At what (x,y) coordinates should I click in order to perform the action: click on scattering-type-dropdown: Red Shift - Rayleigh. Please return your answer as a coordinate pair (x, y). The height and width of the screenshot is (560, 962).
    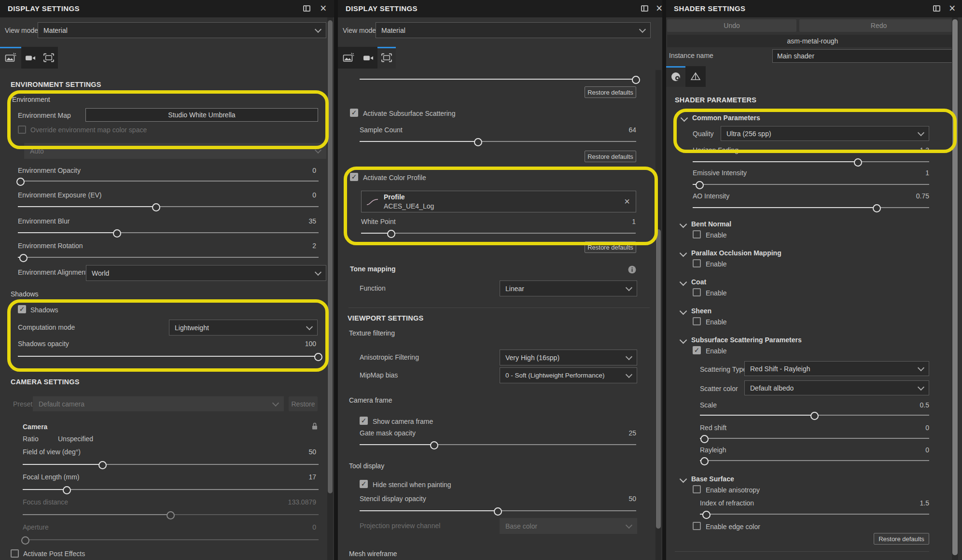
    Looking at the image, I should click on (837, 369).